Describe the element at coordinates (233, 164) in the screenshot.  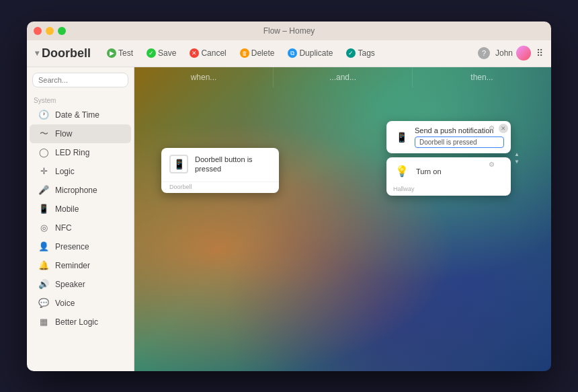
I see `when-card-title: Doorbell button is pressed` at that location.